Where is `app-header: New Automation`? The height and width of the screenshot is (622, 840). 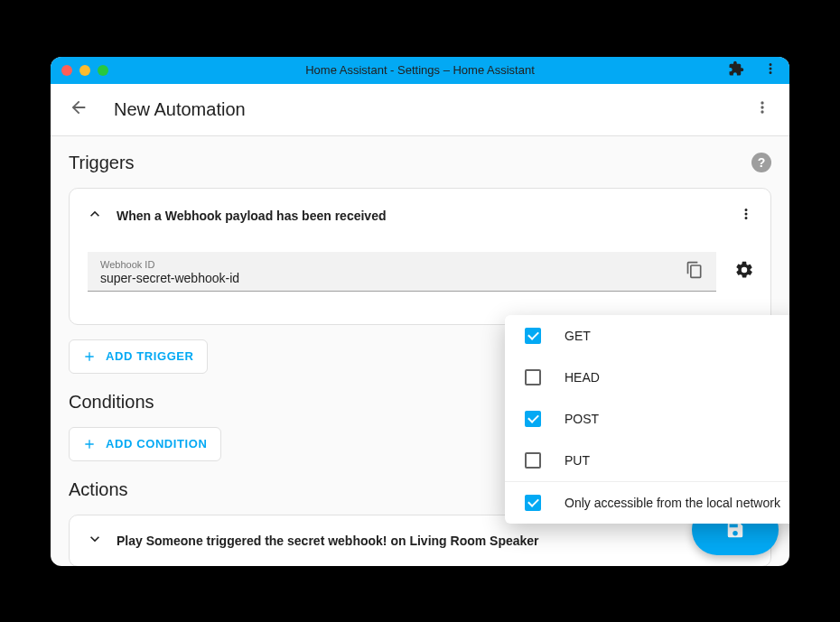 app-header: New Automation is located at coordinates (420, 110).